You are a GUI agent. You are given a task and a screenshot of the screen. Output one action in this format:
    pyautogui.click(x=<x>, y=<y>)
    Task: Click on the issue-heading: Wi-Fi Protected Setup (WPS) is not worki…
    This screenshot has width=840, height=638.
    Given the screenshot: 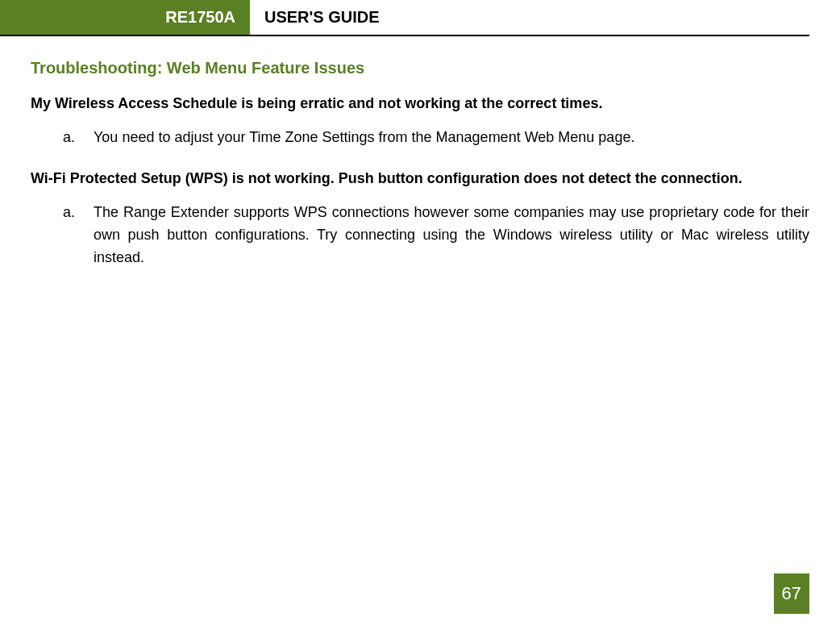 What is the action you would take?
    pyautogui.click(x=420, y=179)
    